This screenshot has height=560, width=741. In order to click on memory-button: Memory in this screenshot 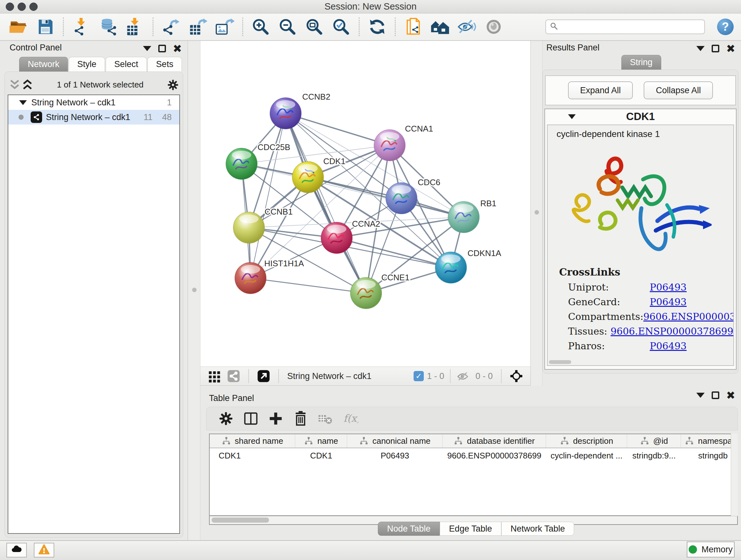, I will do `click(711, 550)`.